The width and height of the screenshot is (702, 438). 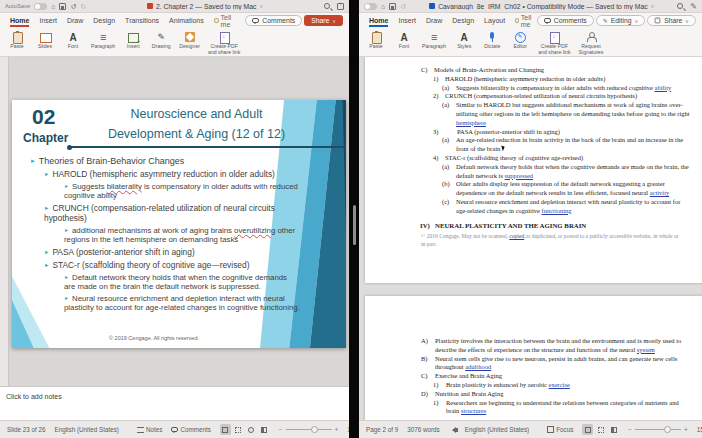 I want to click on slide-bullet: ►CRUNCH (compensation-related utilizatio…, so click(x=161, y=213).